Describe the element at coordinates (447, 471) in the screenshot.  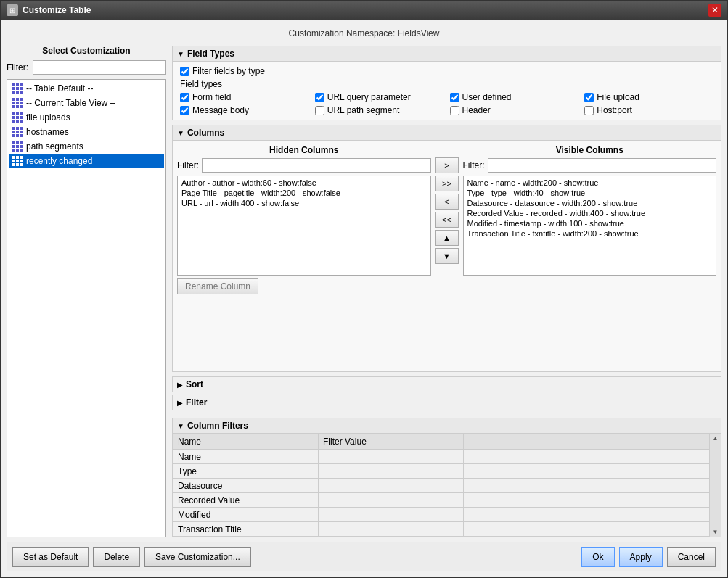
I see `table-row: Type` at that location.